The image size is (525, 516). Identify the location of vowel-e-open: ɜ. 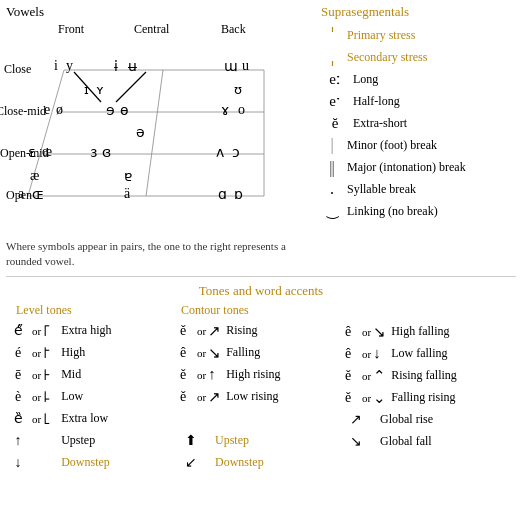
(94, 152).